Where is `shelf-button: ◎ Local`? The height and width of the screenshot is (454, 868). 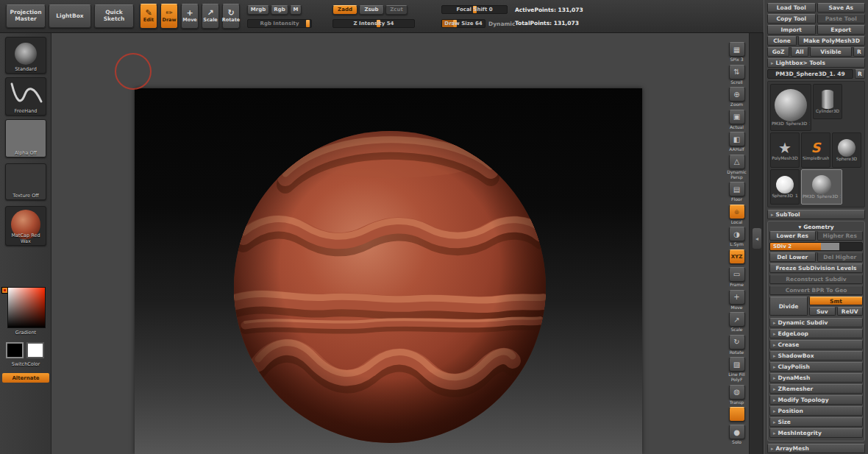
shelf-button: ◎ Local is located at coordinates (737, 215).